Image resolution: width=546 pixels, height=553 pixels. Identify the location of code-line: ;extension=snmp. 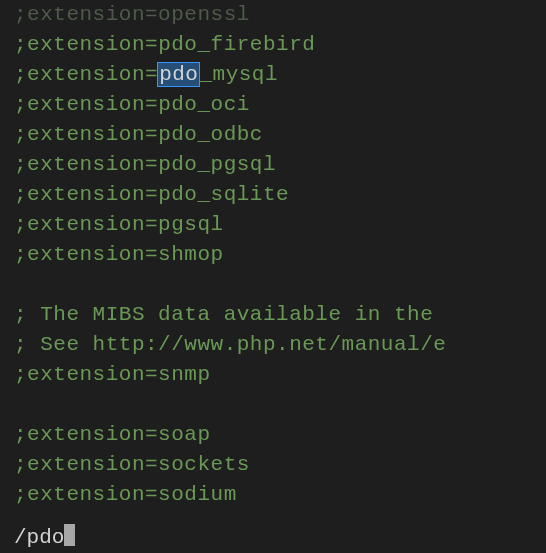
(273, 375).